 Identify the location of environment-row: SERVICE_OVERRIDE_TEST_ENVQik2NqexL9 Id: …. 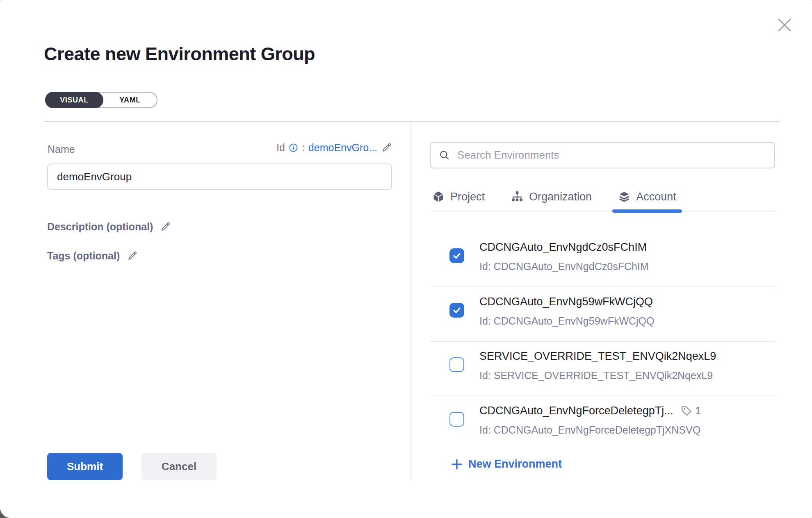
(602, 369).